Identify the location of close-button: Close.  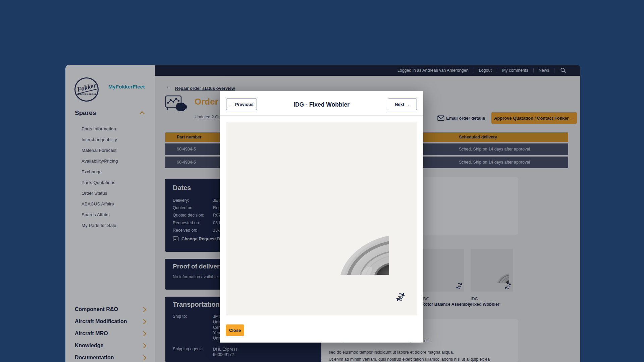
(235, 330).